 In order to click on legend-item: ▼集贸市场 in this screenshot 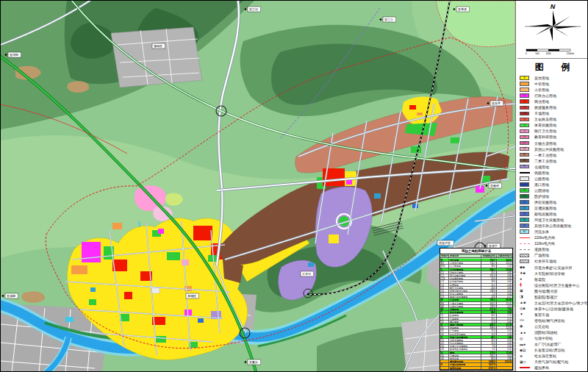, I will do `click(554, 315)`.